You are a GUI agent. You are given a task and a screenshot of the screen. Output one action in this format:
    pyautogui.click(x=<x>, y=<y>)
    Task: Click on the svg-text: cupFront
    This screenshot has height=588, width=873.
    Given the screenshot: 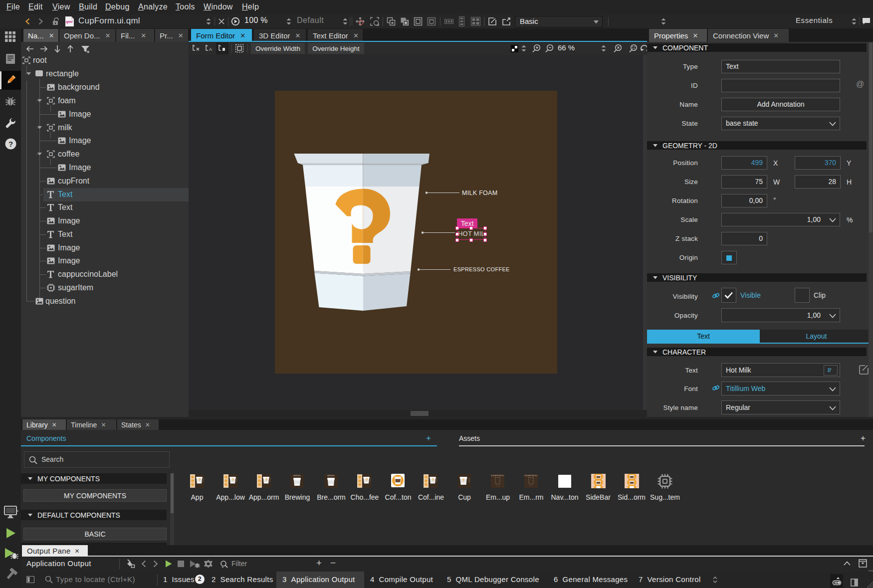 What is the action you would take?
    pyautogui.click(x=74, y=181)
    